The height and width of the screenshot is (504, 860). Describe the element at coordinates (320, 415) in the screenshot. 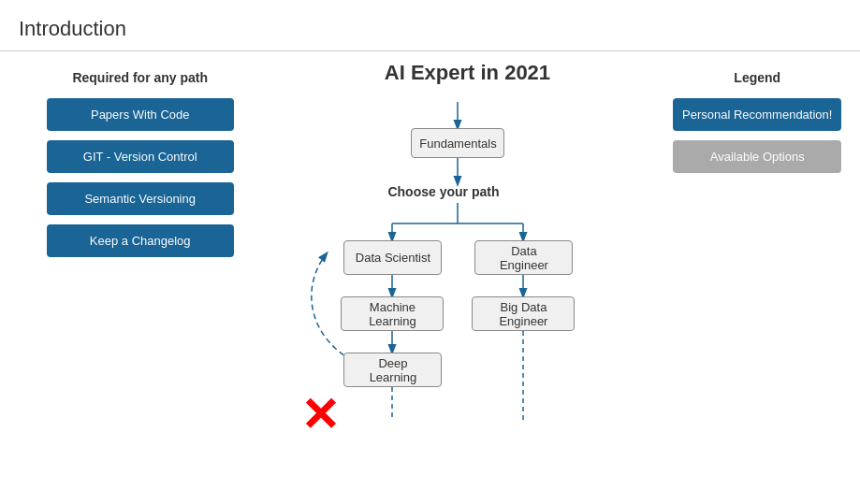

I see `x-mark: ✕` at that location.